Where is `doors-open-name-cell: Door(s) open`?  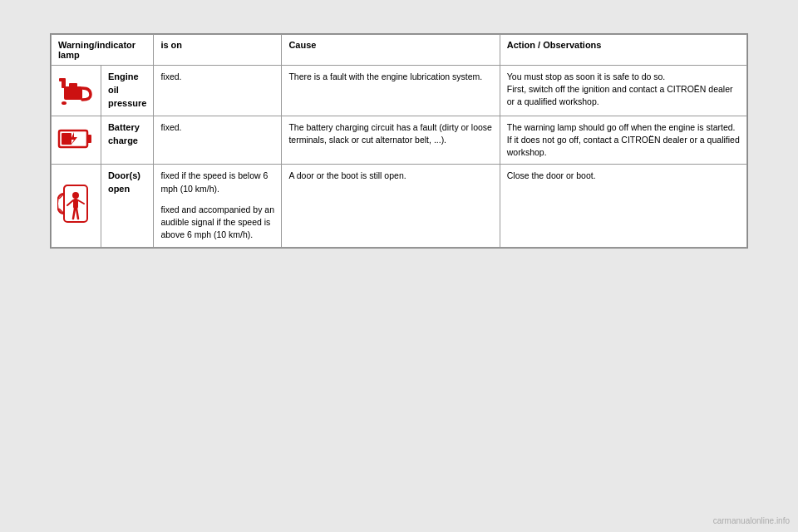
doors-open-name-cell: Door(s) open is located at coordinates (126, 206).